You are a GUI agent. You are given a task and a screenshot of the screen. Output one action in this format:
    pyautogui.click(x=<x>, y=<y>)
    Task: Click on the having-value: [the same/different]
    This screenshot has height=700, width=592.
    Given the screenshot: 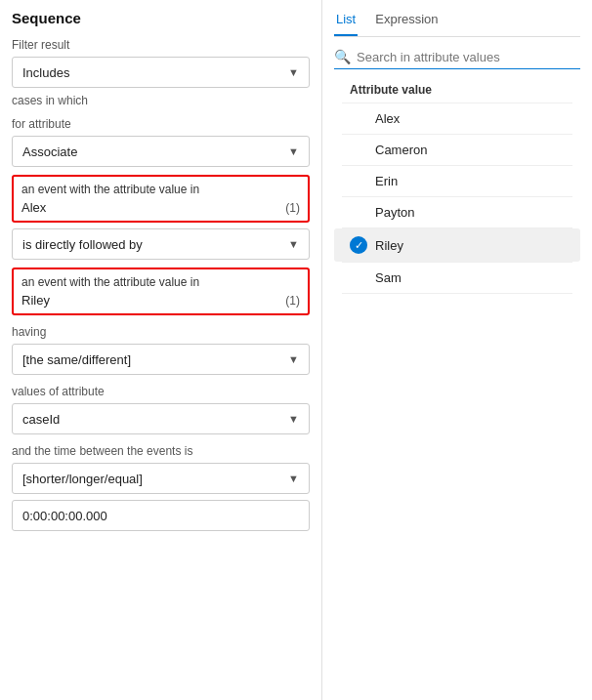 What is the action you would take?
    pyautogui.click(x=76, y=359)
    